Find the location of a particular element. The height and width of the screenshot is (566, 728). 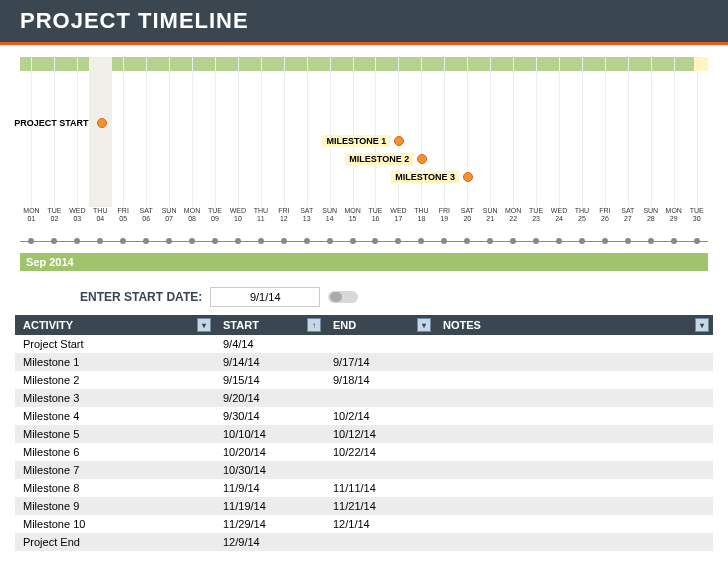

milestone-label: MILESTONE 2 is located at coordinates (379, 159).